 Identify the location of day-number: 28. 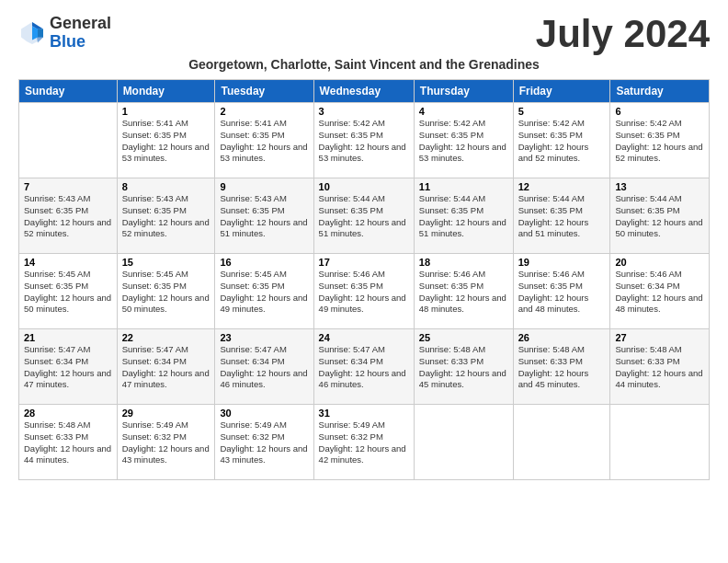
(68, 413).